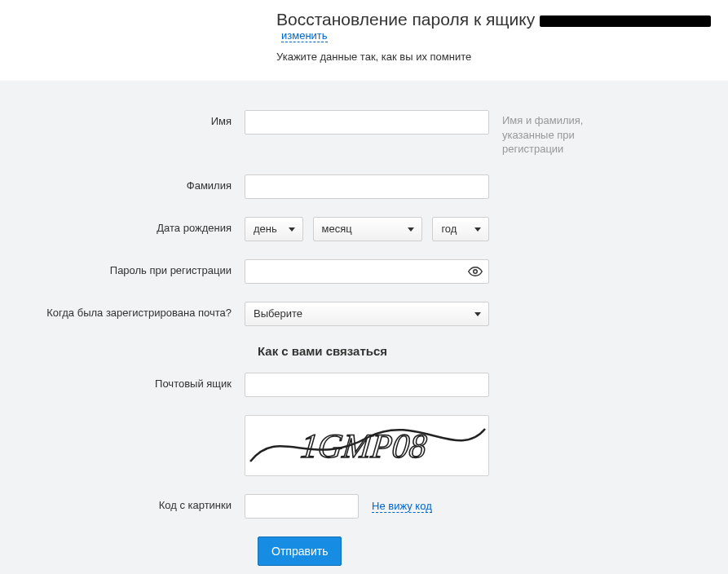 The image size is (728, 574). Describe the element at coordinates (122, 119) in the screenshot. I see `first-name-label: Имя` at that location.